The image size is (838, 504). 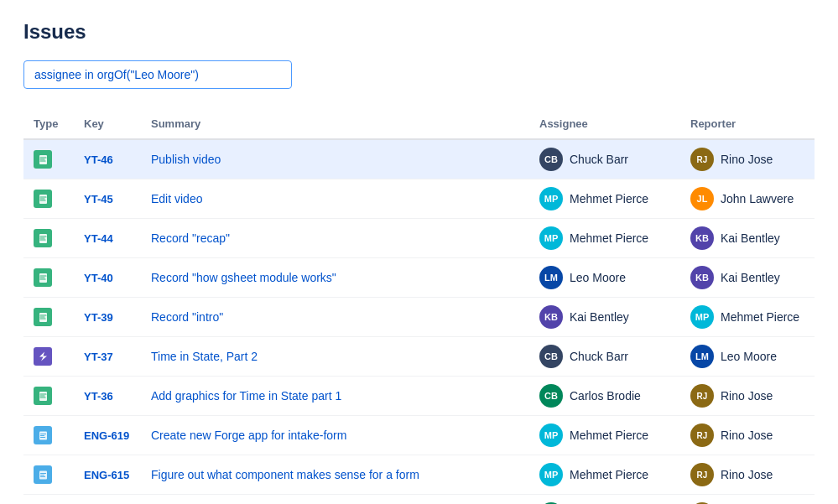 What do you see at coordinates (747, 357) in the screenshot?
I see `issue-reporter-cell: LM Leo Moore` at bounding box center [747, 357].